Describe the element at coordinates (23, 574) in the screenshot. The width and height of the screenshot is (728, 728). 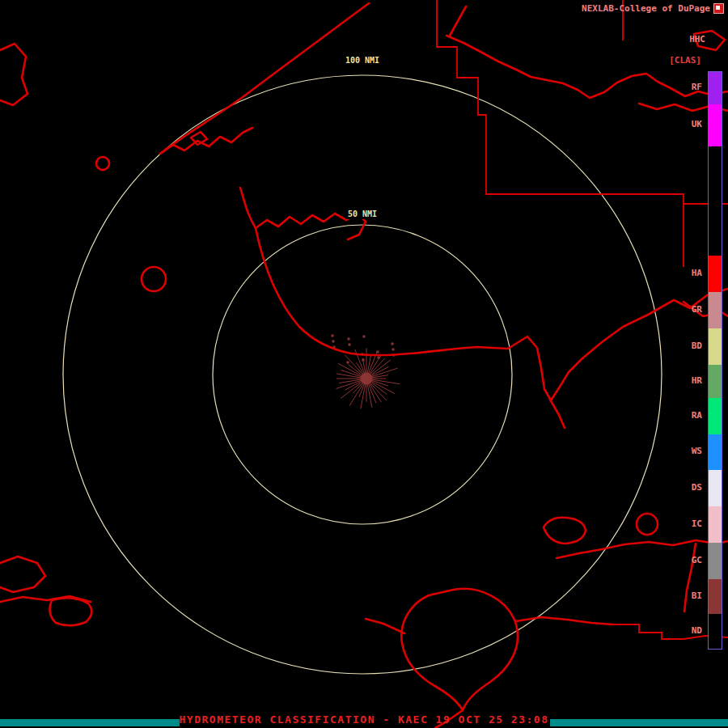
I see `shape-bottomleft` at that location.